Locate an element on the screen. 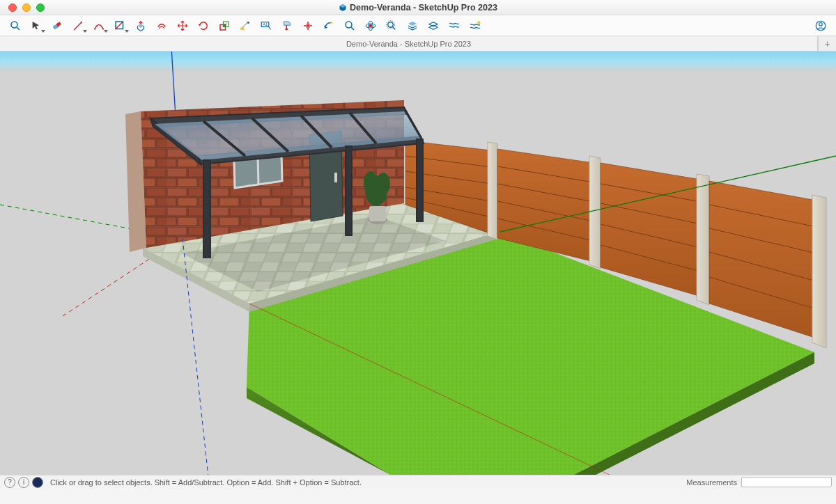  plant-pot is located at coordinates (378, 214).